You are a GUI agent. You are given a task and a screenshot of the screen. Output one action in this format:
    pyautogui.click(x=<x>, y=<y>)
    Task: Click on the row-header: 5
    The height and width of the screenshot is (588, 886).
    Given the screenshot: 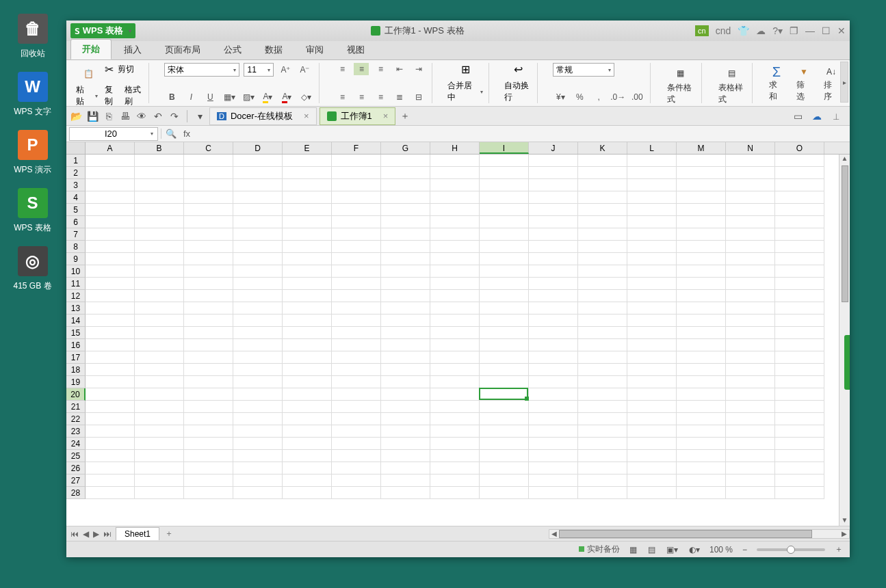 What is the action you would take?
    pyautogui.click(x=76, y=210)
    